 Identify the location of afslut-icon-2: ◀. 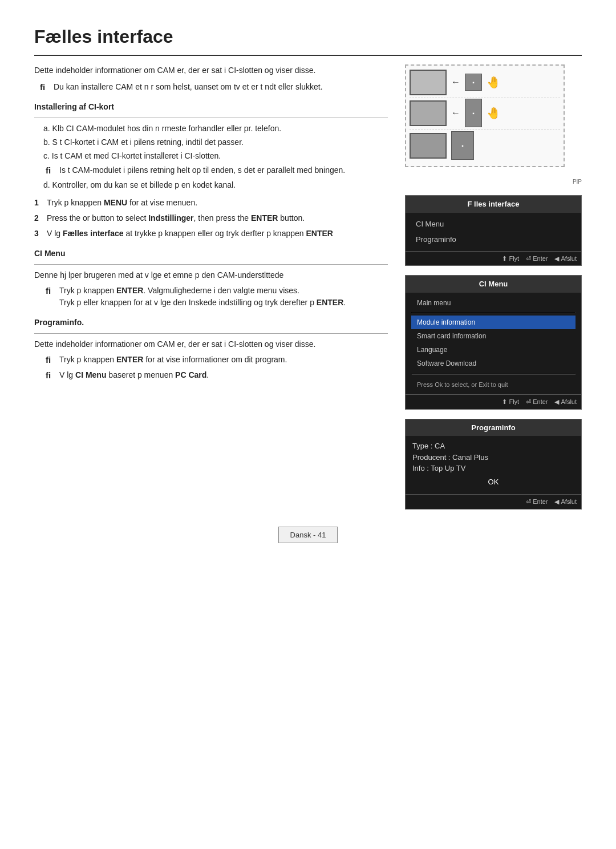
(557, 402).